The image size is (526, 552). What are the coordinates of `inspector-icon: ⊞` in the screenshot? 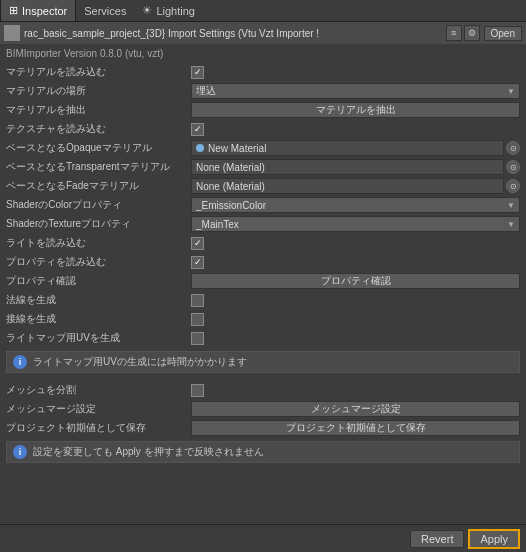 It's located at (14, 10).